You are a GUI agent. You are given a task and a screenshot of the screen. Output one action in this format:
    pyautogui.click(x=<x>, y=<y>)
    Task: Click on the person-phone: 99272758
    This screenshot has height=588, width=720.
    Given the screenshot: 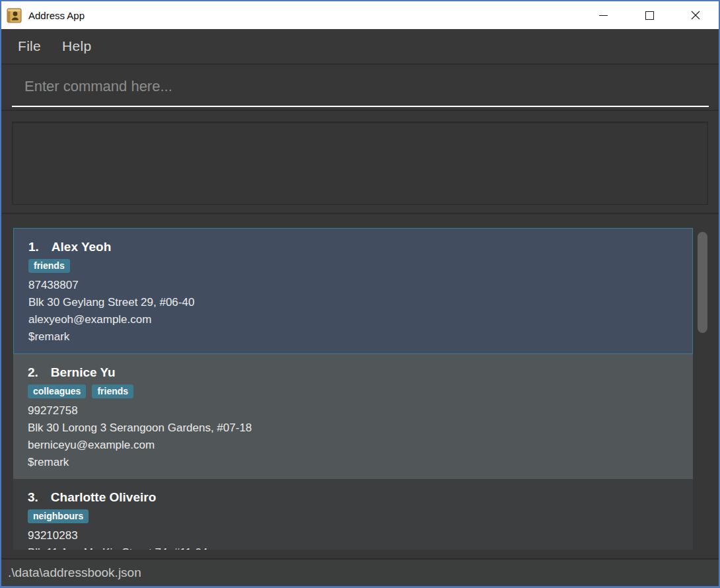 What is the action you would take?
    pyautogui.click(x=355, y=411)
    